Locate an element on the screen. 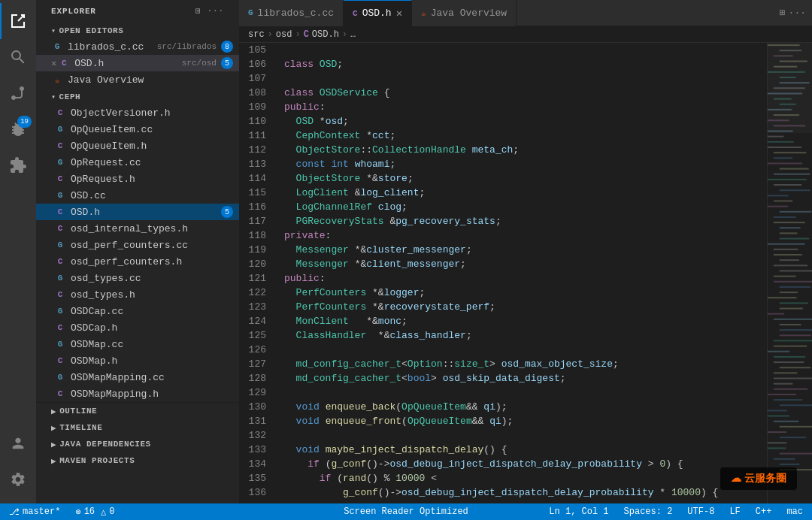 The image size is (812, 520). ceph-osd-internal: C osd_internal_types.h is located at coordinates (138, 228).